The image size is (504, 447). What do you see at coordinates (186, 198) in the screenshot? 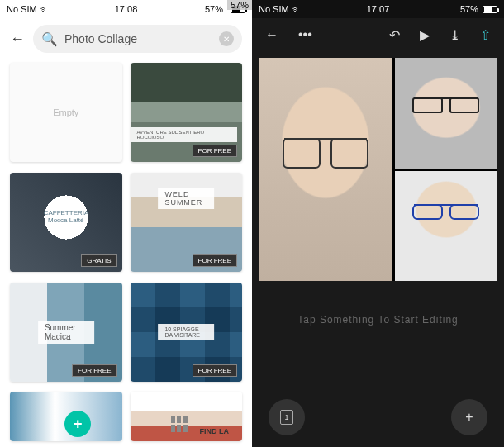
I see `card-label: WELD SUMMER` at bounding box center [186, 198].